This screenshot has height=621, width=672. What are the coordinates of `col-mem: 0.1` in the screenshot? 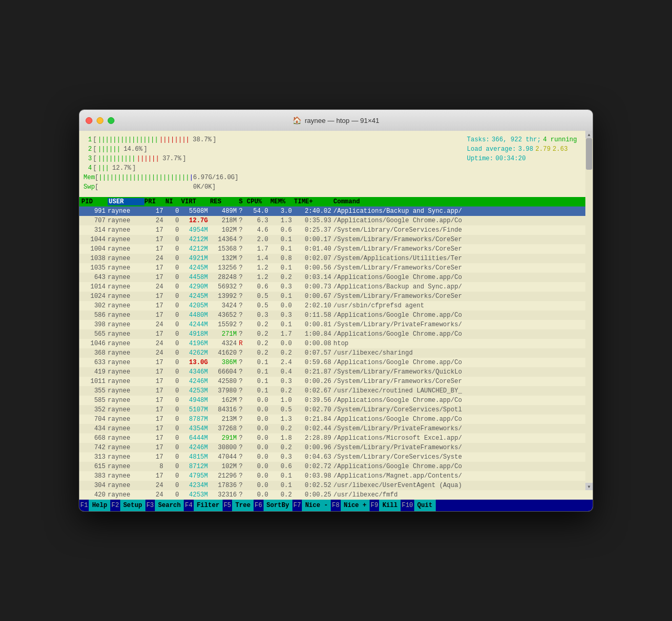 It's located at (282, 485).